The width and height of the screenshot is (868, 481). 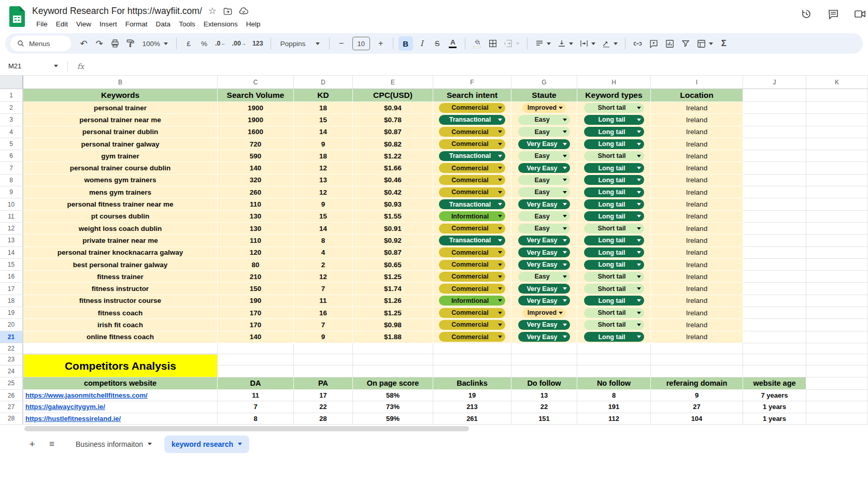 I want to click on select-all-corner, so click(x=11, y=82).